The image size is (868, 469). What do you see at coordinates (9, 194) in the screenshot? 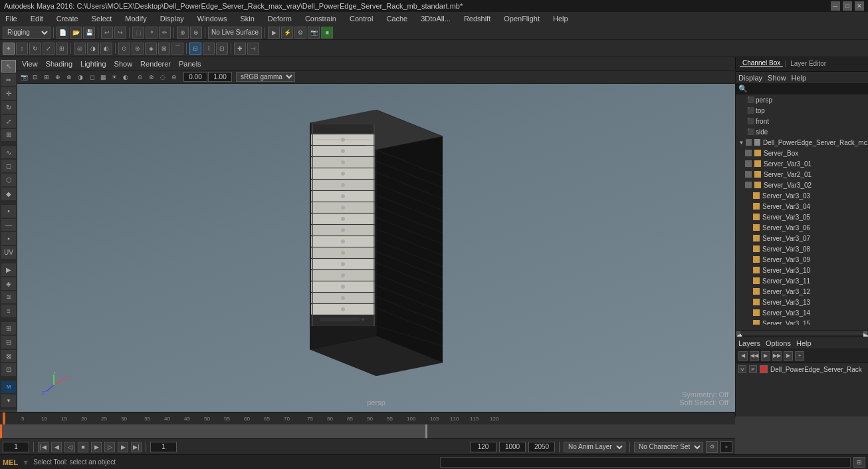
I see `sculpt-tool-icon: ◆` at bounding box center [9, 194].